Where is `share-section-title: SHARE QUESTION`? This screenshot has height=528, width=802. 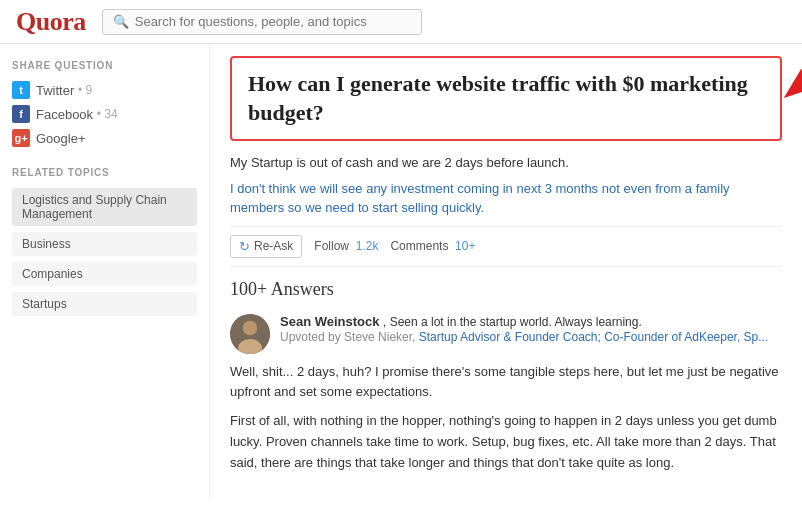
share-section-title: SHARE QUESTION is located at coordinates (104, 66).